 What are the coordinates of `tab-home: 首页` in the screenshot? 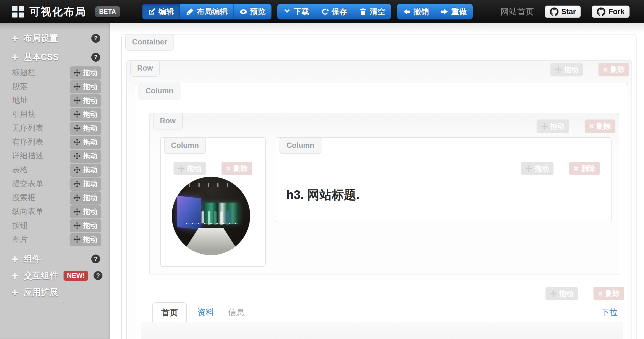 It's located at (170, 312).